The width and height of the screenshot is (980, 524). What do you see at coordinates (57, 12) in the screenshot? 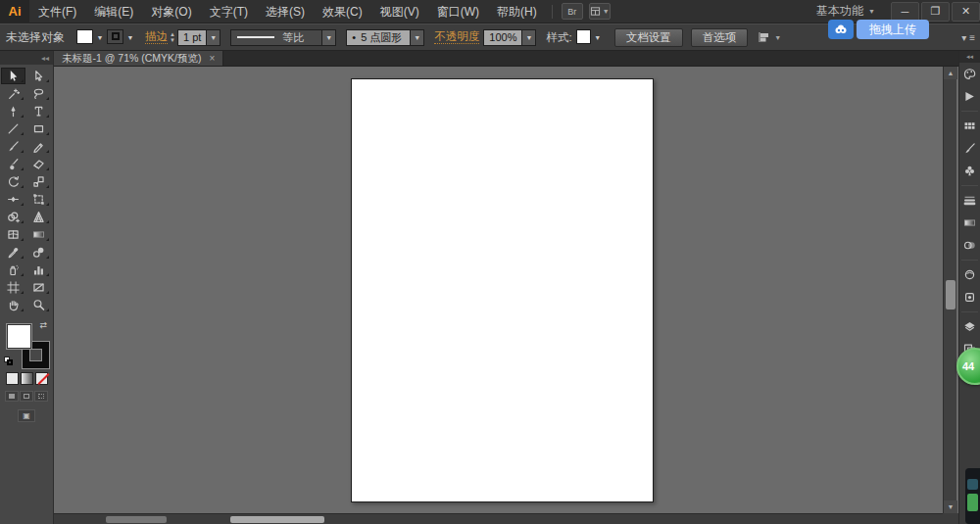
I see `menu-item-0: 文件(F)` at bounding box center [57, 12].